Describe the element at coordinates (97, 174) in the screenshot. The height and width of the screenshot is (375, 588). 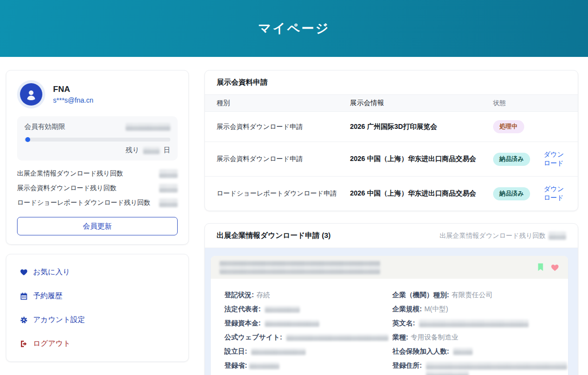
I see `stat-row-exhibitor-info: 出展企業情報ダウンロード残り回数` at that location.